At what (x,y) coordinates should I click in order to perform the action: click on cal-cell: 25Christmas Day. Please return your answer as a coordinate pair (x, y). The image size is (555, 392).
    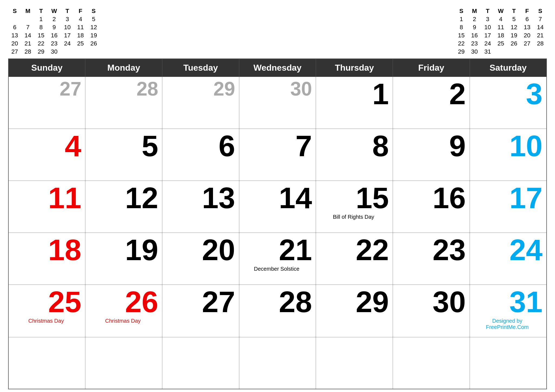
    Looking at the image, I should click on (47, 311).